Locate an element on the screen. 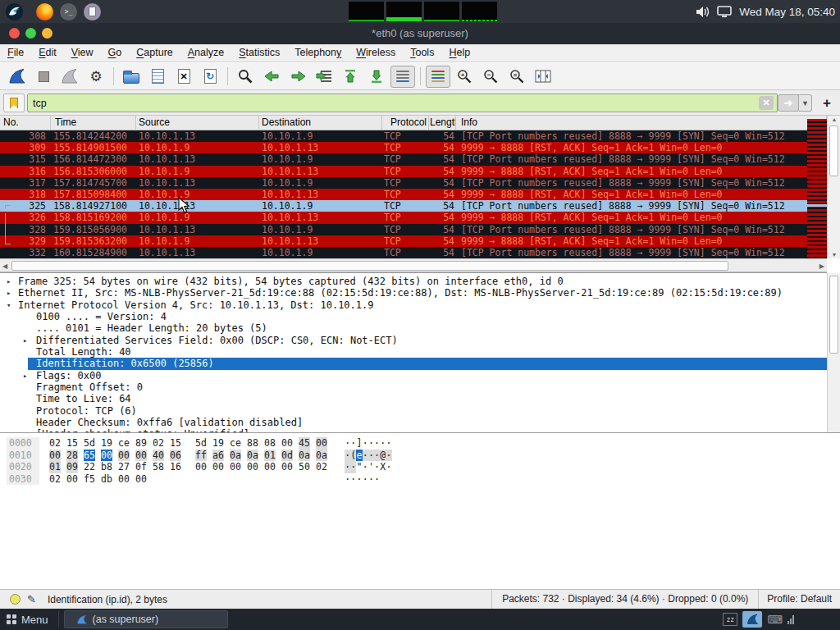  packet-row: 326158.81516920010.10.1.910.10.1.13TCP54… is located at coordinates (413, 217).